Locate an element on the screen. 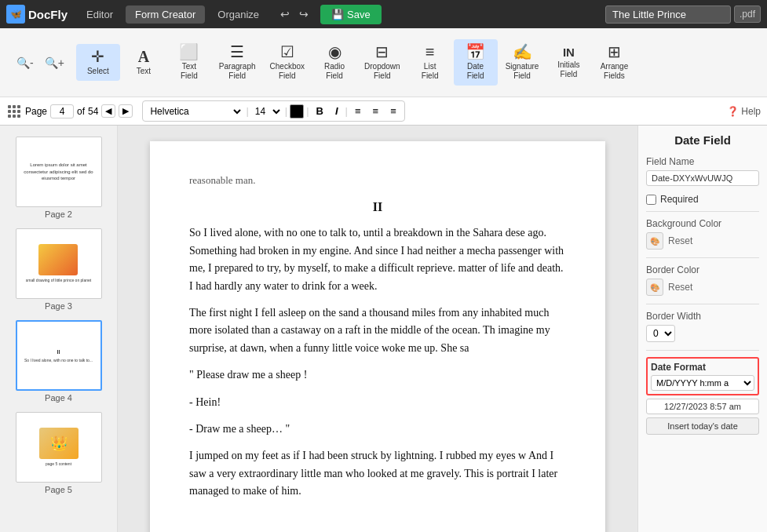 The width and height of the screenshot is (767, 532). bg-color-label: Background Color is located at coordinates (703, 224).